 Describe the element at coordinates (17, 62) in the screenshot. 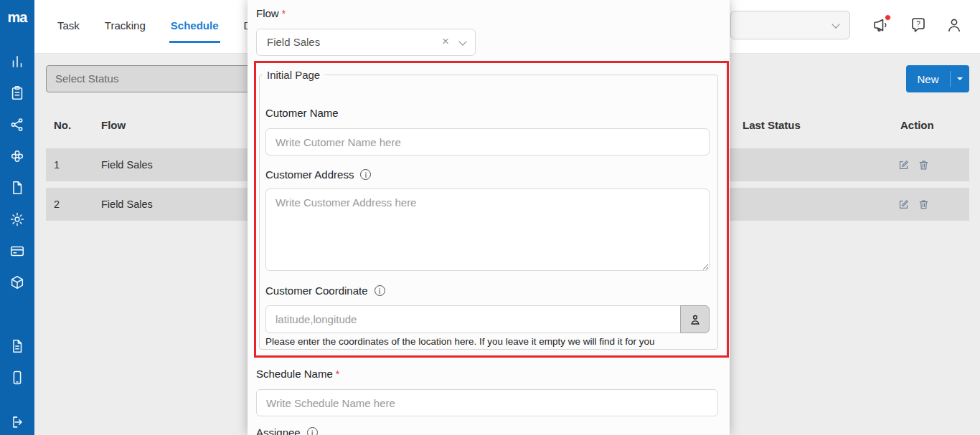

I see `analytics-icon` at that location.